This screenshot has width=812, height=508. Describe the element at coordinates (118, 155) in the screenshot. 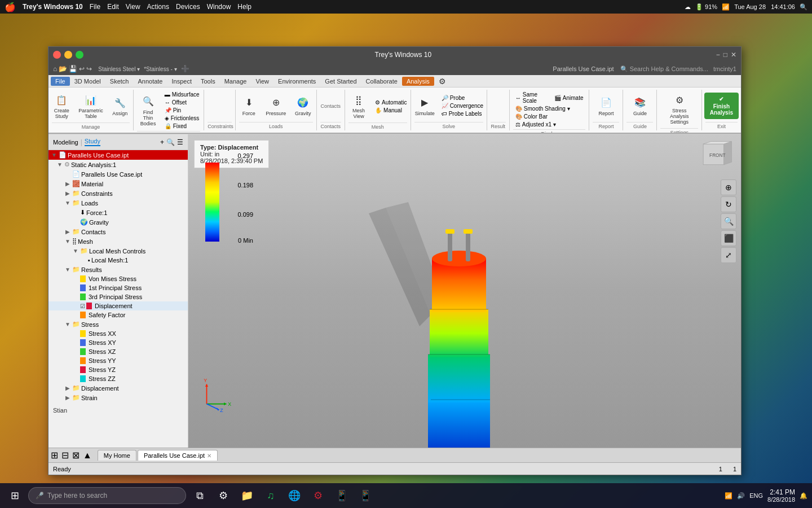

I see `tree-root-file: ▼ 📄 Parallels Use Case.ipt` at that location.